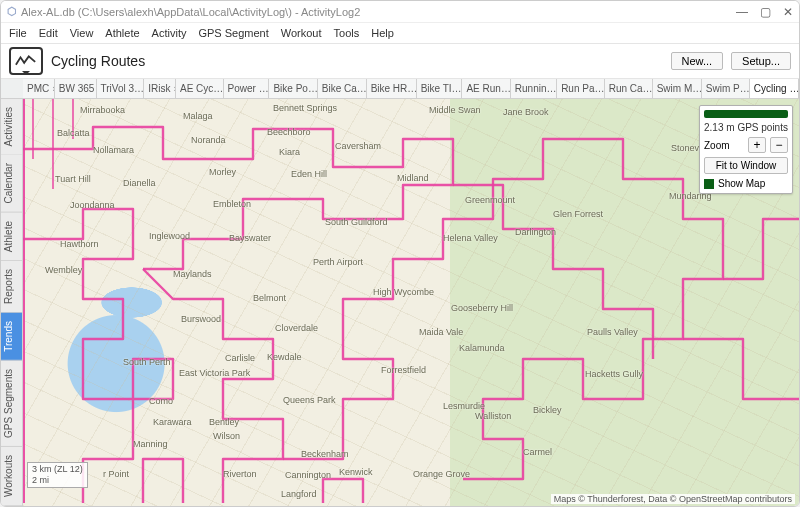 The height and width of the screenshot is (507, 800). Describe the element at coordinates (761, 61) in the screenshot. I see `setup-button: Setup...` at that location.